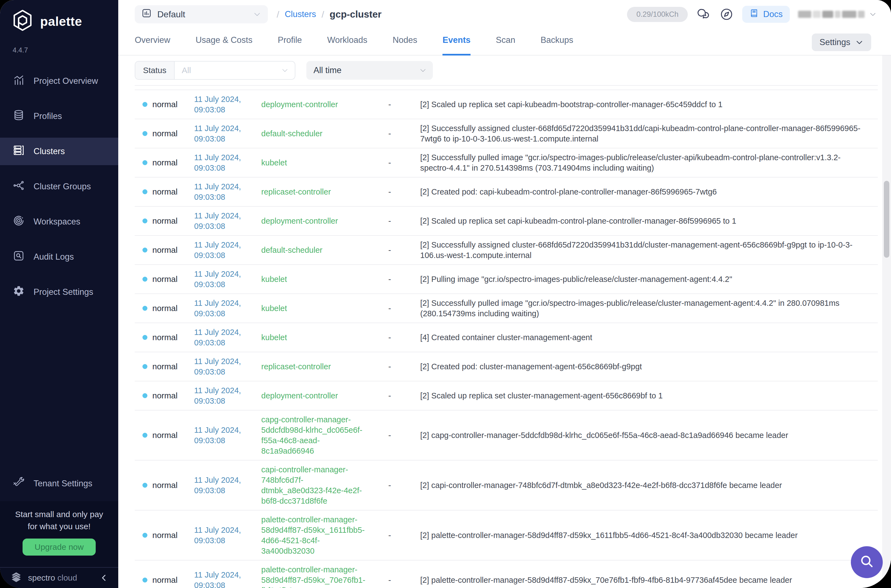 The height and width of the screenshot is (588, 891). Describe the element at coordinates (649, 163) in the screenshot. I see `event-message: [2] Successfully pulled image "gcr.io/sp…` at that location.